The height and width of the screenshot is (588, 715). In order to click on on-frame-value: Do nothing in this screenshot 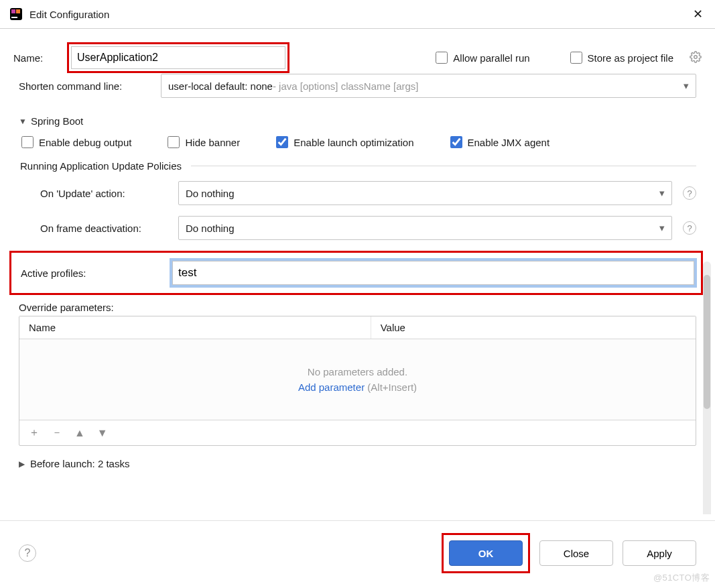, I will do `click(210, 228)`.